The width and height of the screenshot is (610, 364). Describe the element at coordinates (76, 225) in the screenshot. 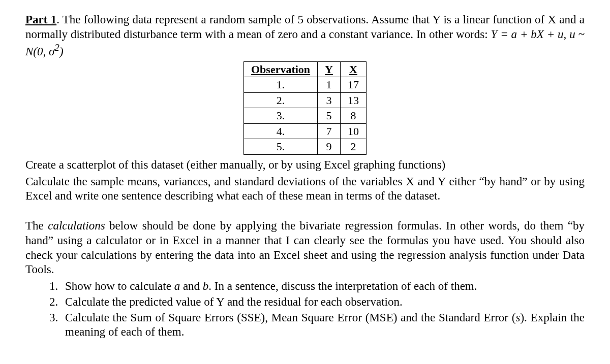

I see `para-italic: calculations` at that location.